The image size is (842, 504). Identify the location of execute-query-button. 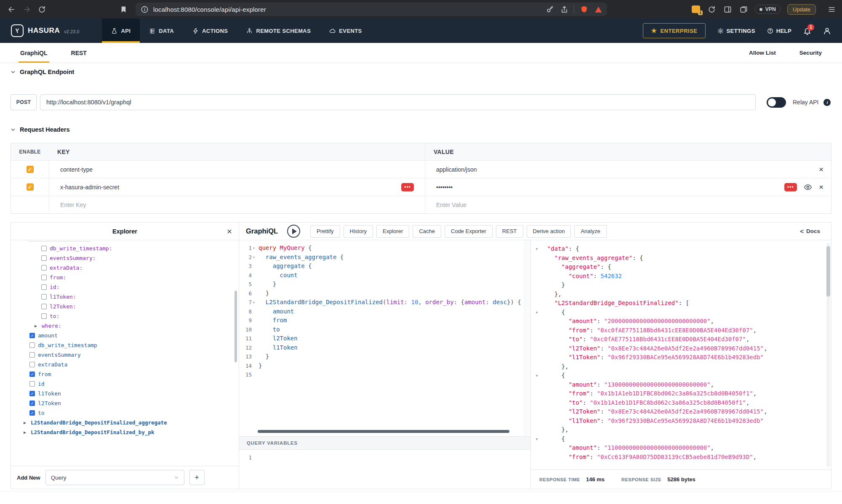
(294, 231).